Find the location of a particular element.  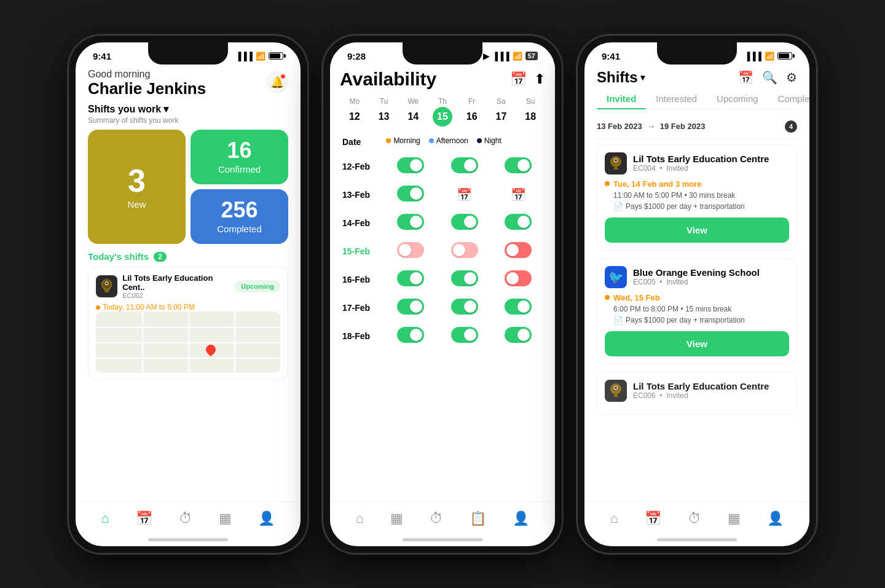

invite-card-3-header: Lil Tots Early Education Centre EC006 • … is located at coordinates (697, 391).